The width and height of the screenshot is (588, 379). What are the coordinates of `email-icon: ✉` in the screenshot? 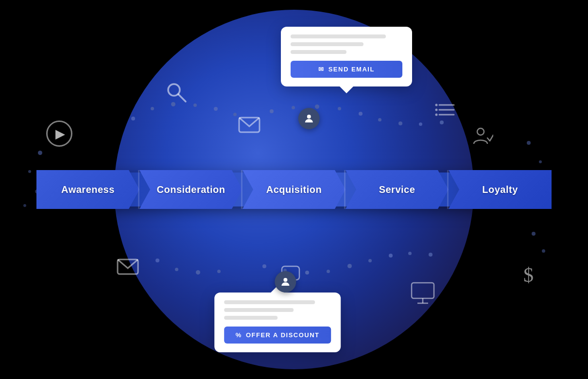 It's located at (322, 69).